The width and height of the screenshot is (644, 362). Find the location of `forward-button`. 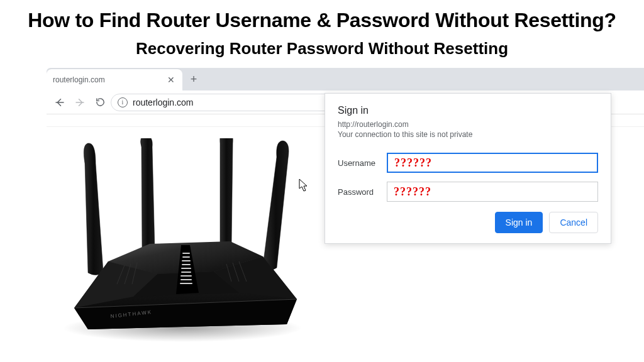

forward-button is located at coordinates (80, 102).